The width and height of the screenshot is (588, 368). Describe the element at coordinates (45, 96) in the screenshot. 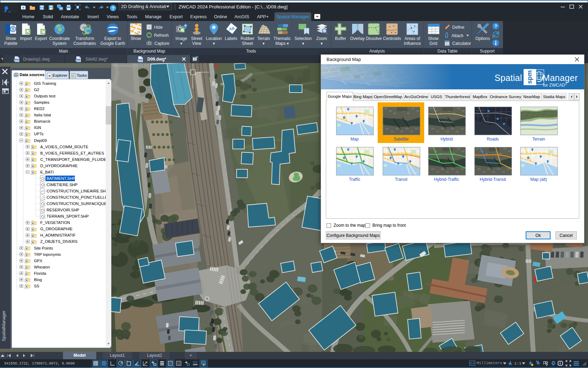

I see `svg-text: Outputs test` at that location.